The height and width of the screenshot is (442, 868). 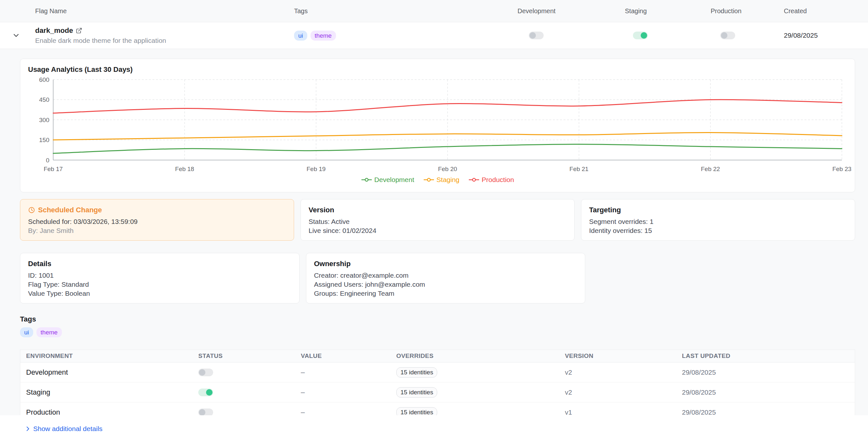 I want to click on svg-text: Feb 18, so click(x=185, y=169).